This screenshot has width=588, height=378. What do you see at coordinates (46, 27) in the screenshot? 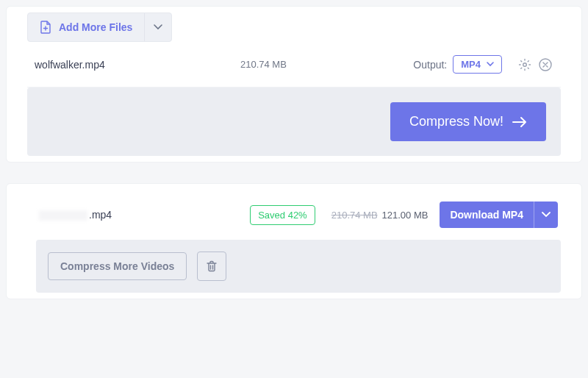
I see `file-plus-icon` at bounding box center [46, 27].